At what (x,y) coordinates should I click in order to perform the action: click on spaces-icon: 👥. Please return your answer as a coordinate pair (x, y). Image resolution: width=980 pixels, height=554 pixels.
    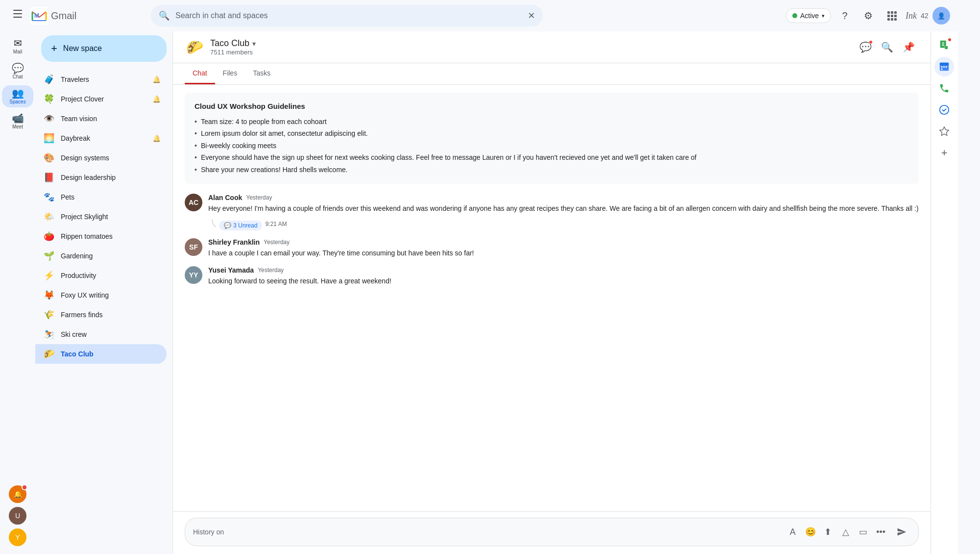
    Looking at the image, I should click on (18, 93).